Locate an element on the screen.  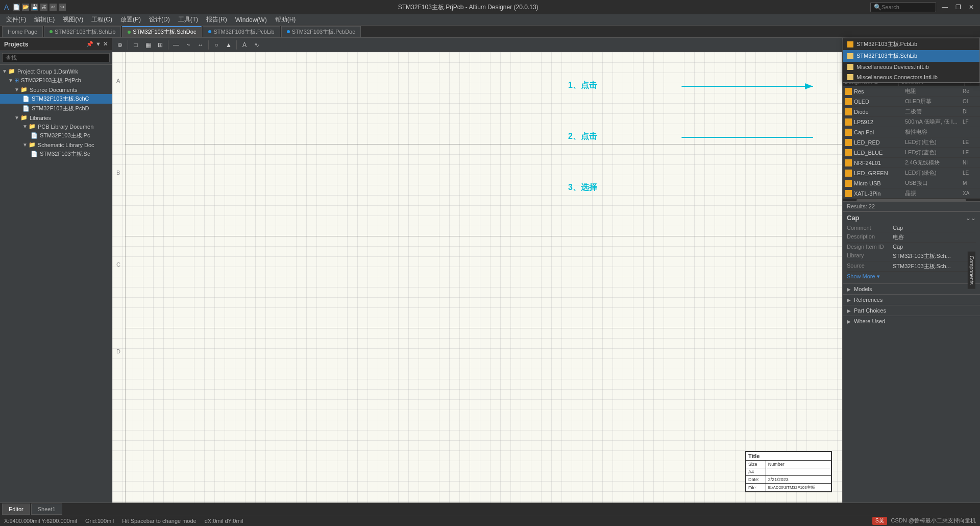
panel-close-icon: ✕ is located at coordinates (105, 44).